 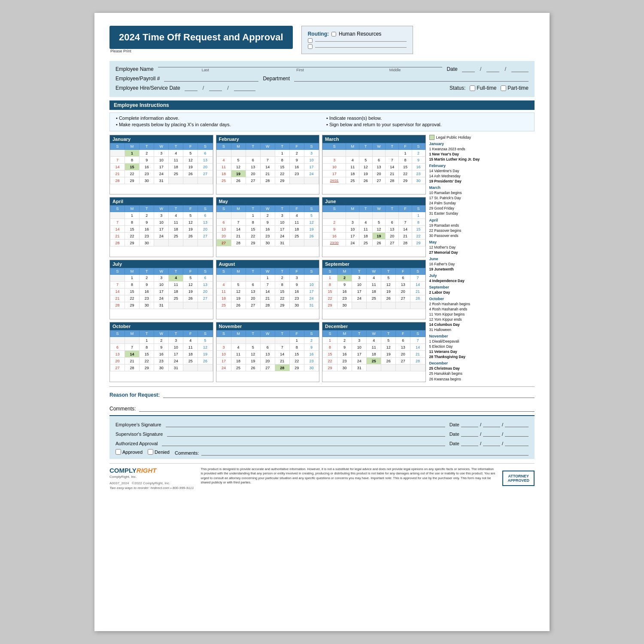 What do you see at coordinates (330, 368) in the screenshot?
I see `cal-cell: 29` at bounding box center [330, 368].